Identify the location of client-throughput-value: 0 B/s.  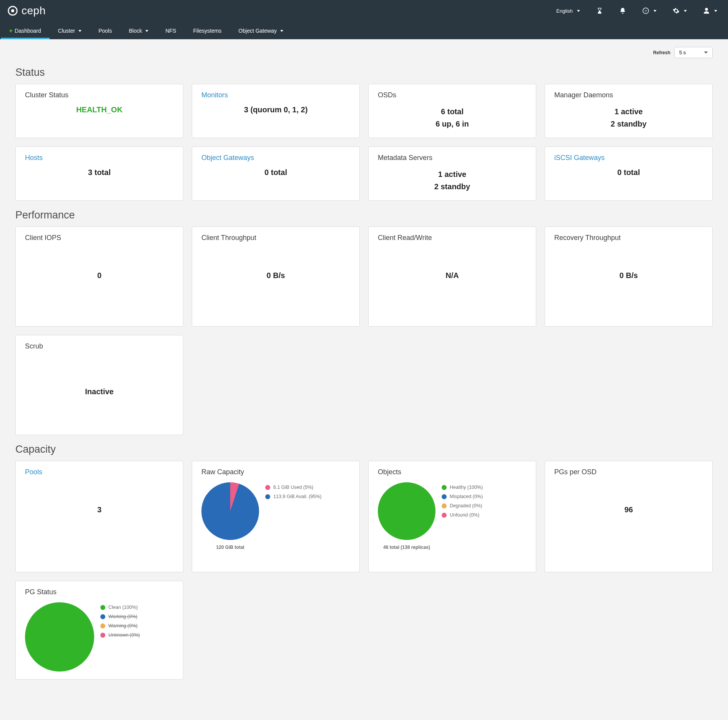
(276, 275).